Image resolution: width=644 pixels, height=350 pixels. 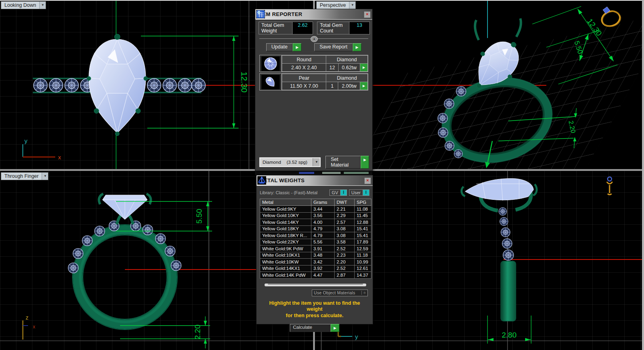 What do you see at coordinates (347, 78) in the screenshot?
I see `gem-material: Diamond` at bounding box center [347, 78].